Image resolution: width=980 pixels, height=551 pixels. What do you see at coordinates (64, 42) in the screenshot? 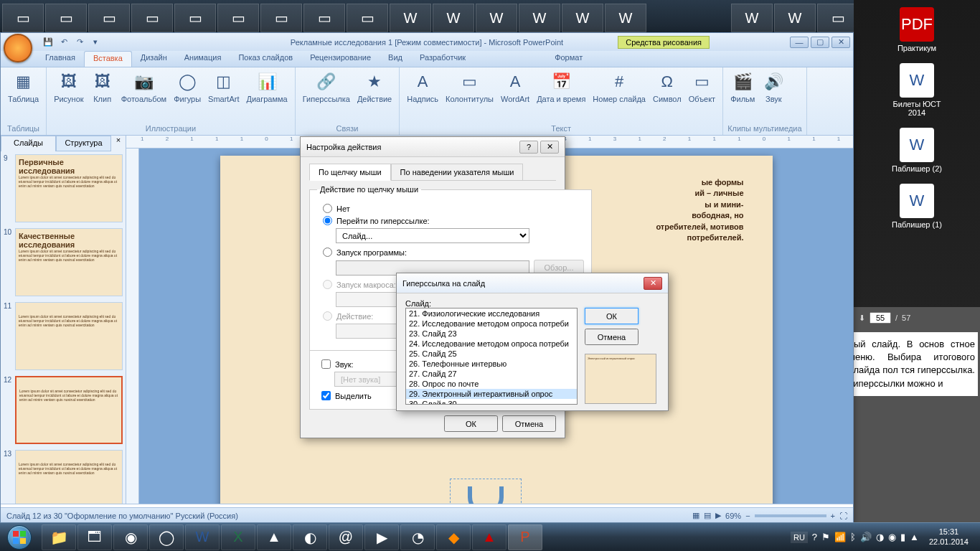
I see `undo-icon: ↶` at bounding box center [64, 42].